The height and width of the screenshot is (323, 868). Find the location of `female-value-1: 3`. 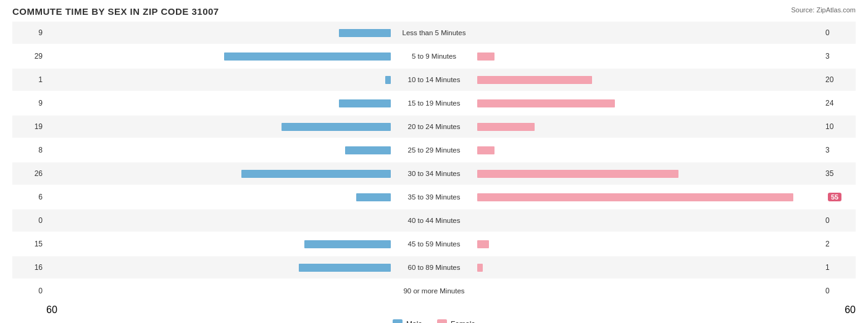

female-value-1: 3 is located at coordinates (838, 56).